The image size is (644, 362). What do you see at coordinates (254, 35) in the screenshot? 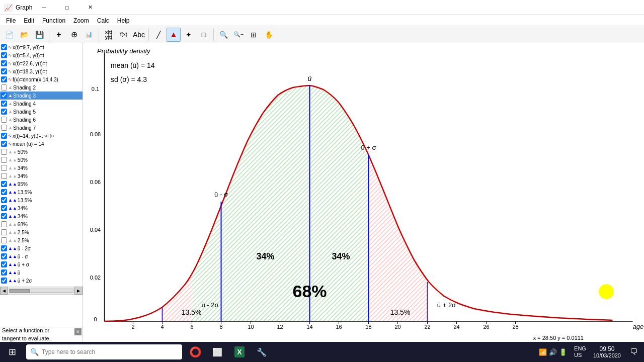
I see `zoom-fit-button: ⊞` at bounding box center [254, 35].